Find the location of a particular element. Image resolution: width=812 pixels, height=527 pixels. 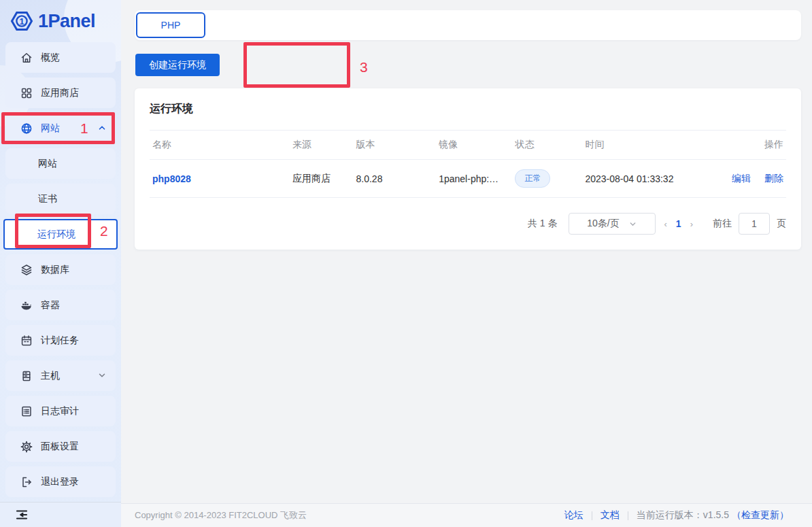

forum-link: 论坛 is located at coordinates (574, 515).